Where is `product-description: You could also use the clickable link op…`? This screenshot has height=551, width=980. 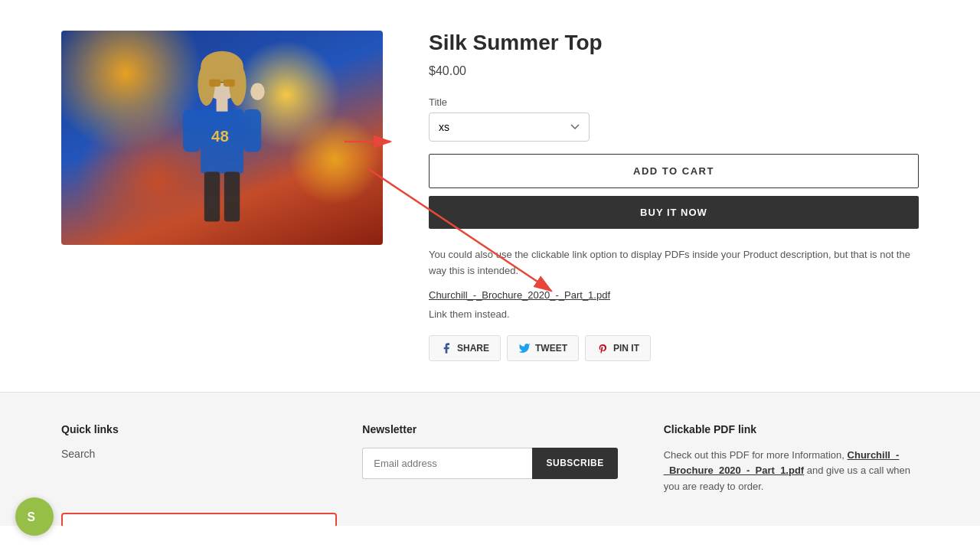 product-description: You could also use the clickable link op… is located at coordinates (674, 263).